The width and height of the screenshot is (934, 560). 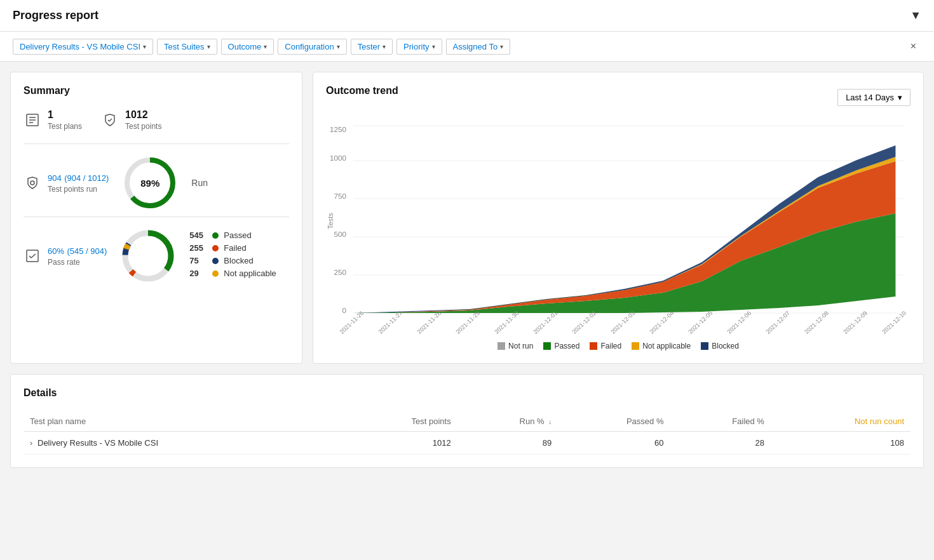 What do you see at coordinates (65, 256) in the screenshot?
I see `pass-rate-item: 60% (545 / 904) Pass rate` at bounding box center [65, 256].